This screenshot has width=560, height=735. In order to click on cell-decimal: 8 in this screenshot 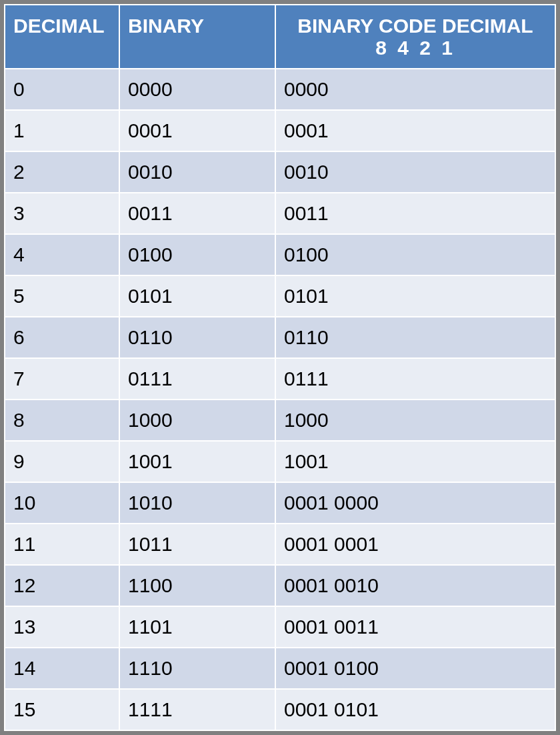, I will do `click(62, 420)`.